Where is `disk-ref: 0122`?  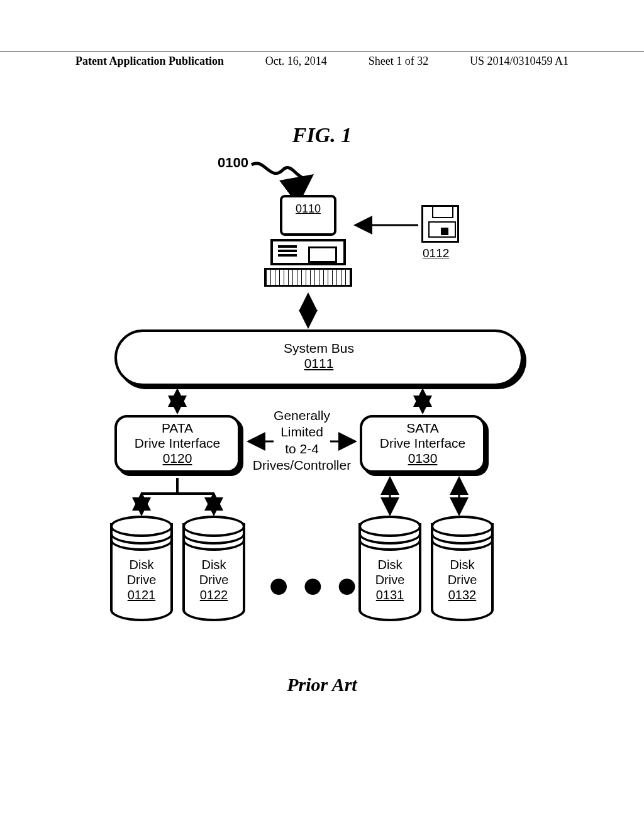
disk-ref: 0122 is located at coordinates (214, 595).